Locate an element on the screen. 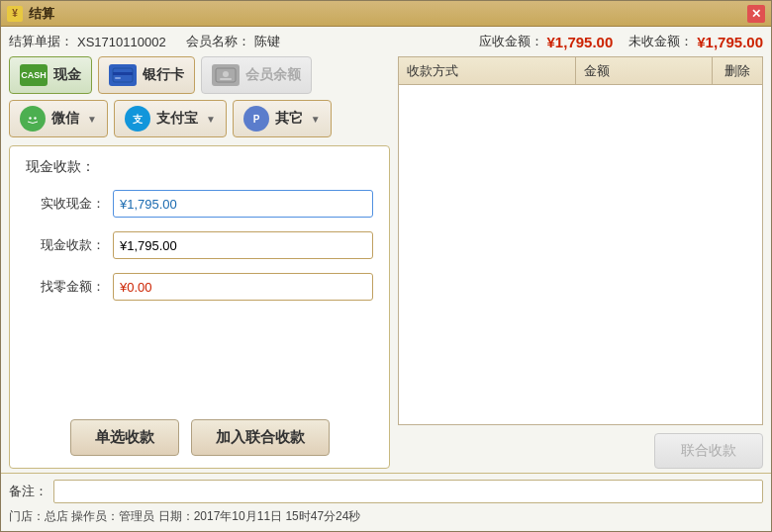 This screenshot has height=532, width=772. combined-btn-area: 联合收款 is located at coordinates (580, 447).